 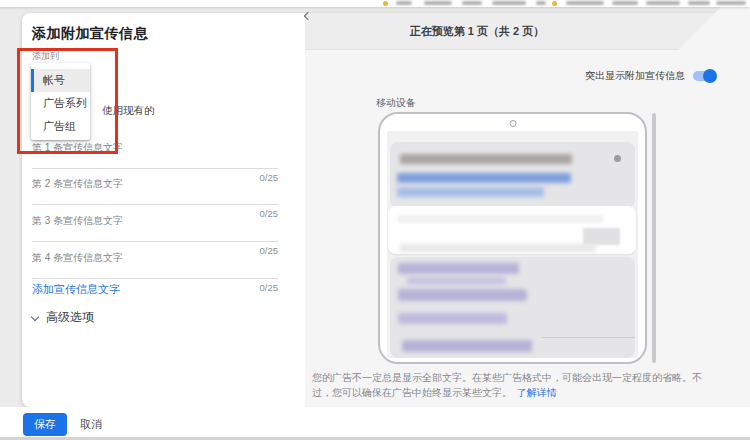 What do you see at coordinates (477, 32) in the screenshot?
I see `preview-pagination-text: 正在预览第 1 页（共 2 页）` at bounding box center [477, 32].